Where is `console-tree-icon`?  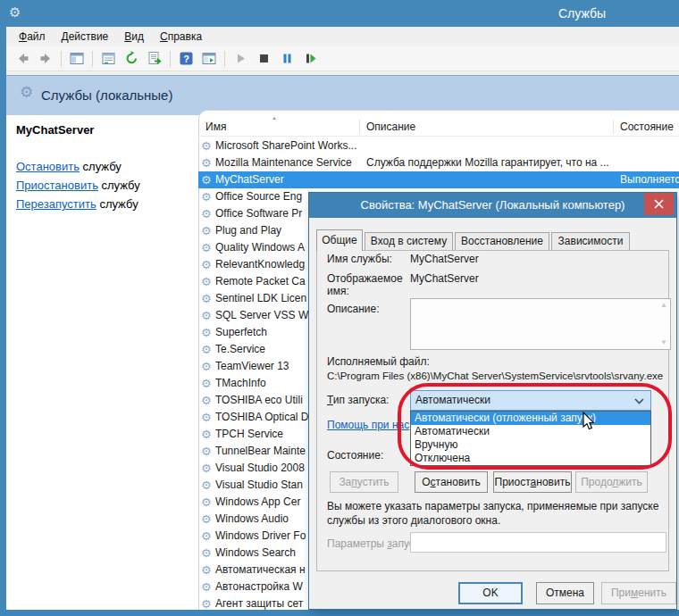
console-tree-icon is located at coordinates (77, 59).